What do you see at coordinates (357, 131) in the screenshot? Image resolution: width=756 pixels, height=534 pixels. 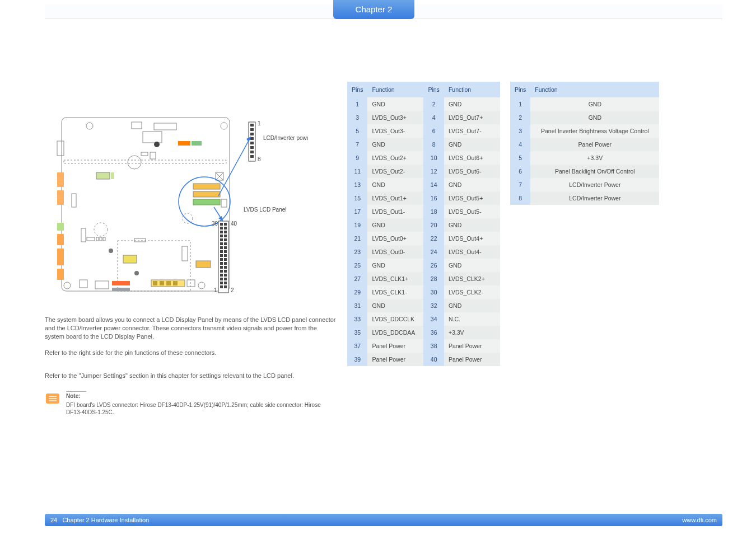 I see `pin-cell: 5` at bounding box center [357, 131].